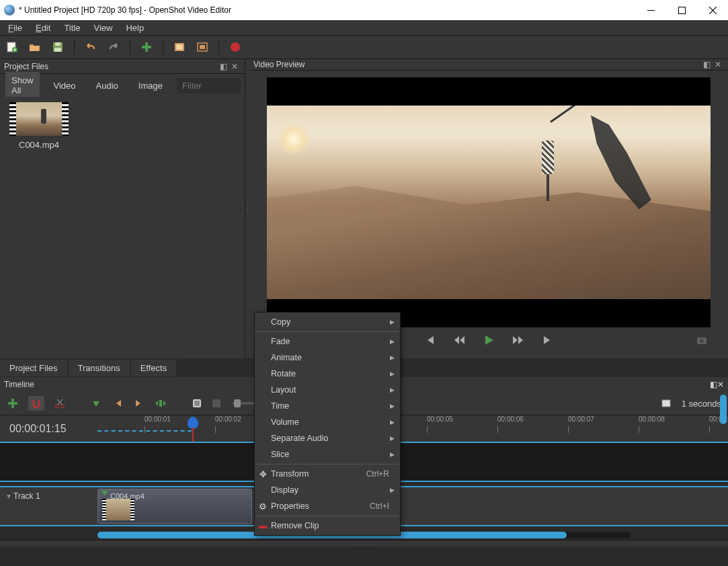 This screenshot has height=566, width=728. Describe the element at coordinates (682, 10) in the screenshot. I see `maximize-button` at that location.